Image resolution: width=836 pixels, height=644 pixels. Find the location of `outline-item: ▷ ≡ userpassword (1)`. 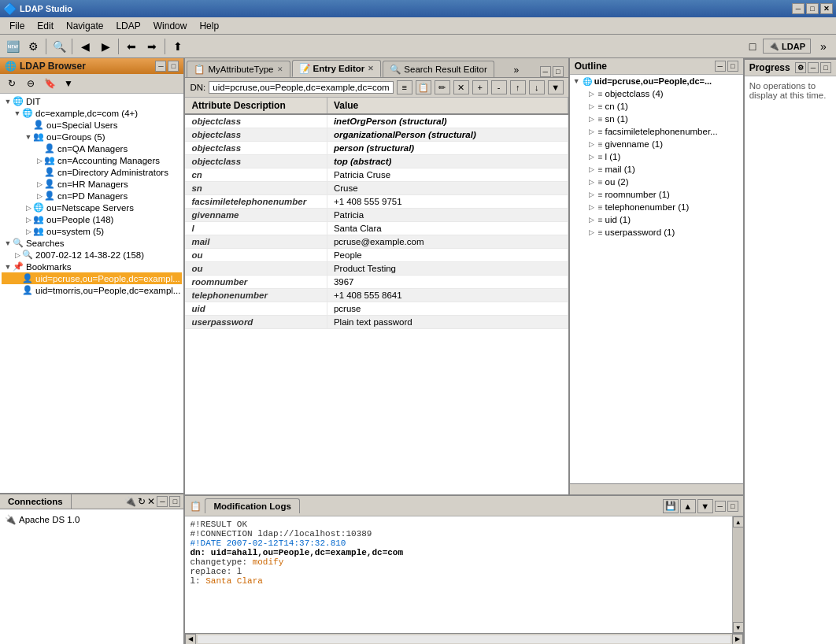

outline-item: ▷ ≡ userpassword (1) is located at coordinates (657, 232).